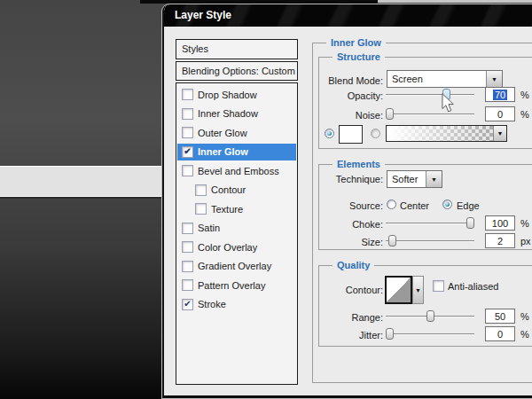 This screenshot has height=399, width=532. Describe the element at coordinates (468, 206) in the screenshot. I see `source-edge-label: Edge` at that location.